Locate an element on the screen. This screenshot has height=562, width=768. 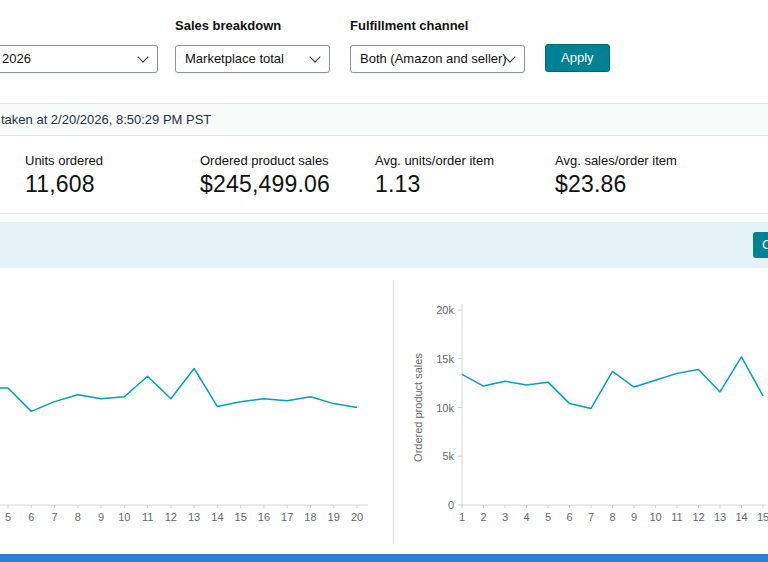
svg-text: Ordered product sales is located at coordinates (418, 408).